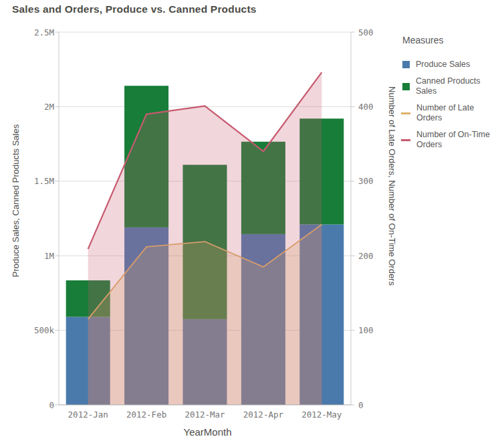 The width and height of the screenshot is (504, 447). I want to click on legend-title: Measures, so click(453, 40).